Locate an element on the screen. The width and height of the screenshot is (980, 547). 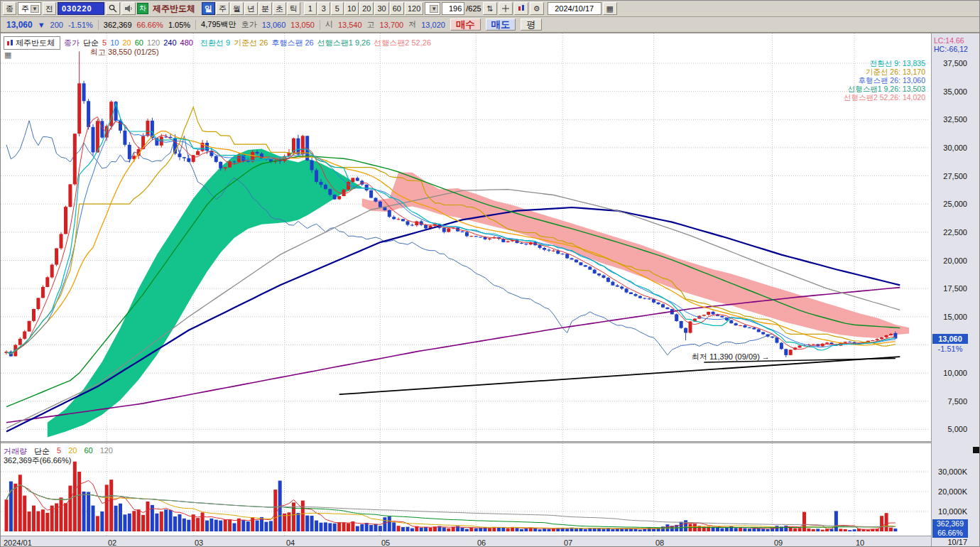
updown-arrows-icon: ⇅ is located at coordinates (490, 9).